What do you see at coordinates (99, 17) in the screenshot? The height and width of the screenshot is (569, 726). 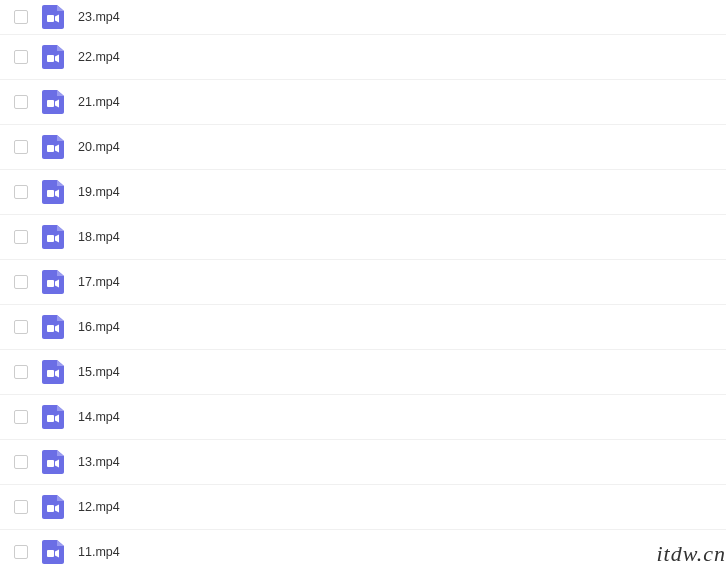 I see `file-name: 23.mp4` at bounding box center [99, 17].